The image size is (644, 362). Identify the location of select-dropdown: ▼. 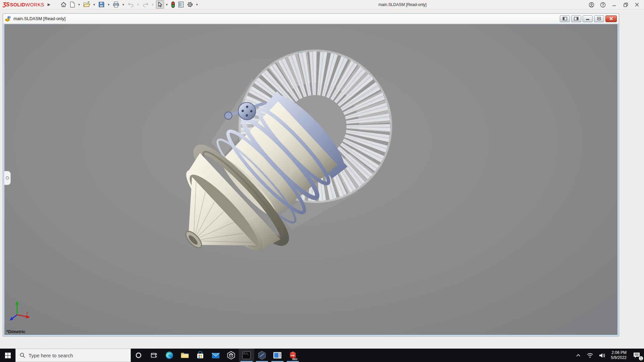
(167, 5).